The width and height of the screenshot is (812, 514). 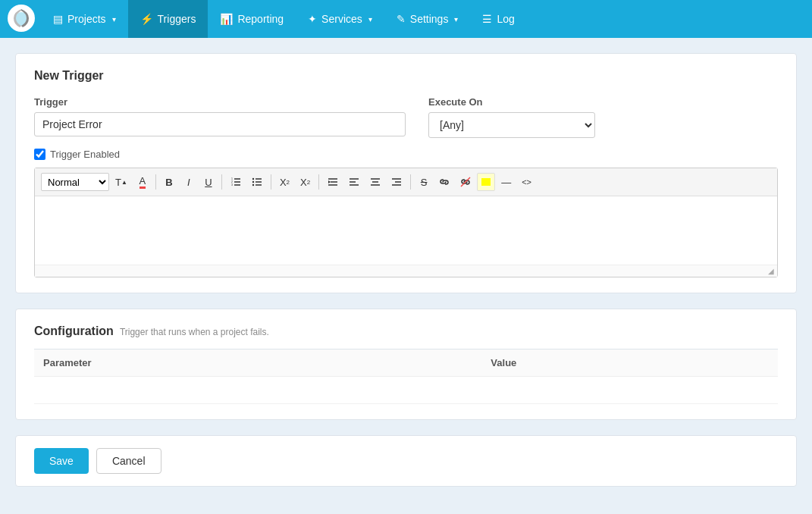 What do you see at coordinates (75, 182) in the screenshot?
I see `format-select: Normal Heading 1 Heading 2 Heading 3` at bounding box center [75, 182].